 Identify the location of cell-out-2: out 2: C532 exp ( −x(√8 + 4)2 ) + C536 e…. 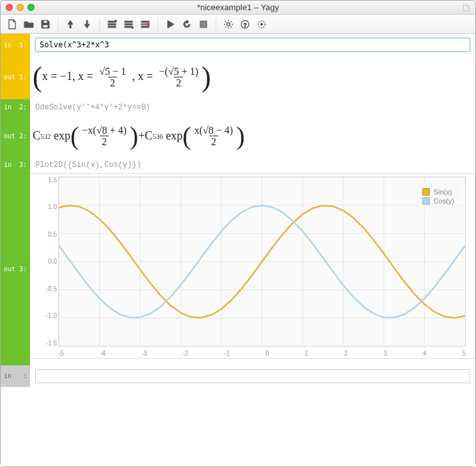
(238, 136).